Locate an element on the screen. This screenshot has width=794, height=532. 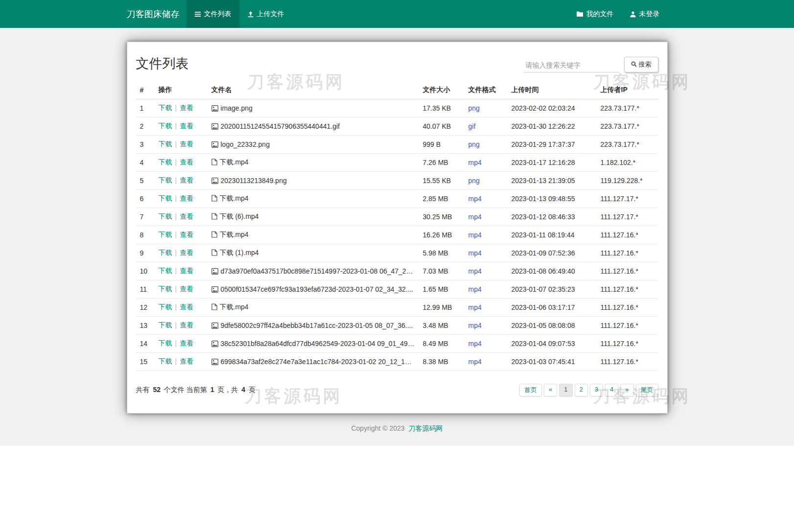
row-index: 3 is located at coordinates (145, 145).